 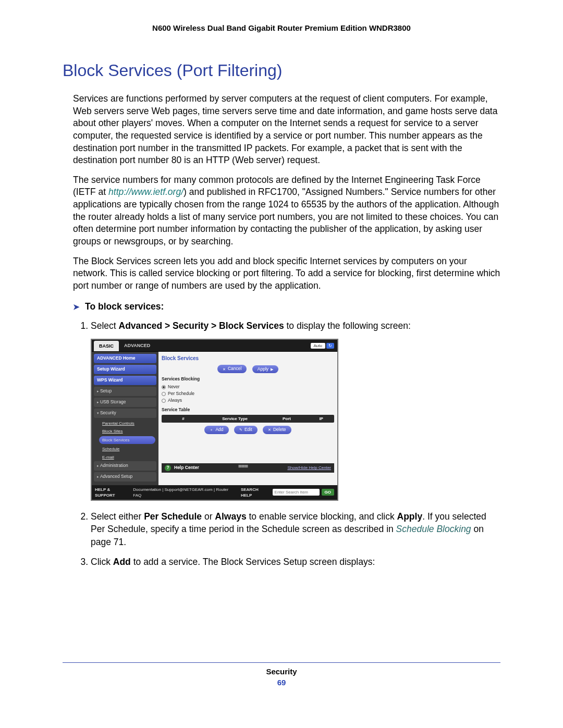 What do you see at coordinates (282, 130) in the screenshot?
I see `paragraph: Services are functions performed by serv…` at bounding box center [282, 130].